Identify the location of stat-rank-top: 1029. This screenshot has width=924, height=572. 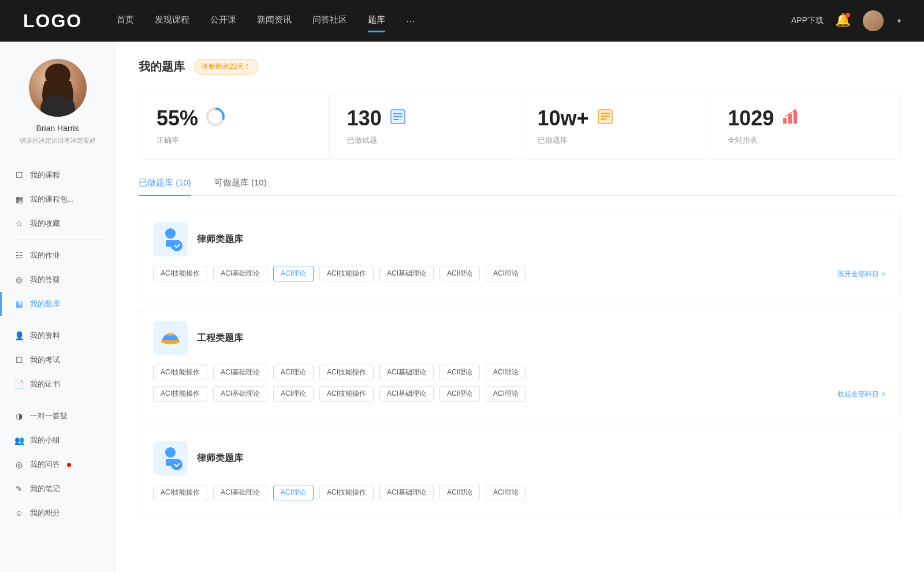
(805, 118).